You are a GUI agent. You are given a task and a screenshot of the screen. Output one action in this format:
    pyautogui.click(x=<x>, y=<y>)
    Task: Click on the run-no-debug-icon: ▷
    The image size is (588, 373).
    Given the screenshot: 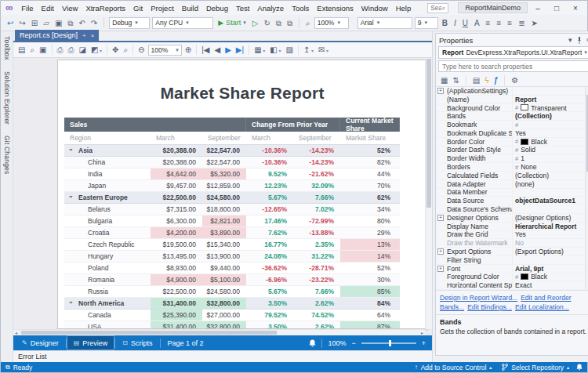 What is the action you would take?
    pyautogui.click(x=256, y=24)
    